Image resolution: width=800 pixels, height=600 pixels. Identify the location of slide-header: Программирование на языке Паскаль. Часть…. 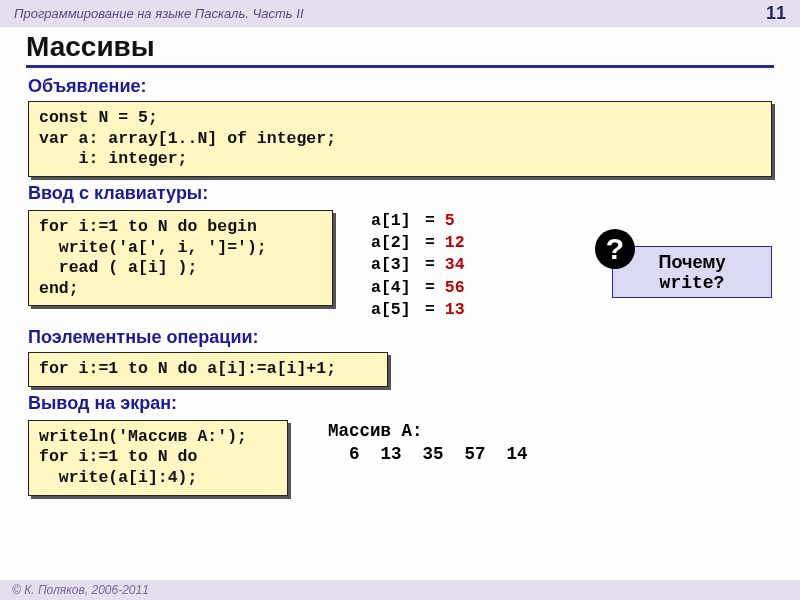
(400, 14).